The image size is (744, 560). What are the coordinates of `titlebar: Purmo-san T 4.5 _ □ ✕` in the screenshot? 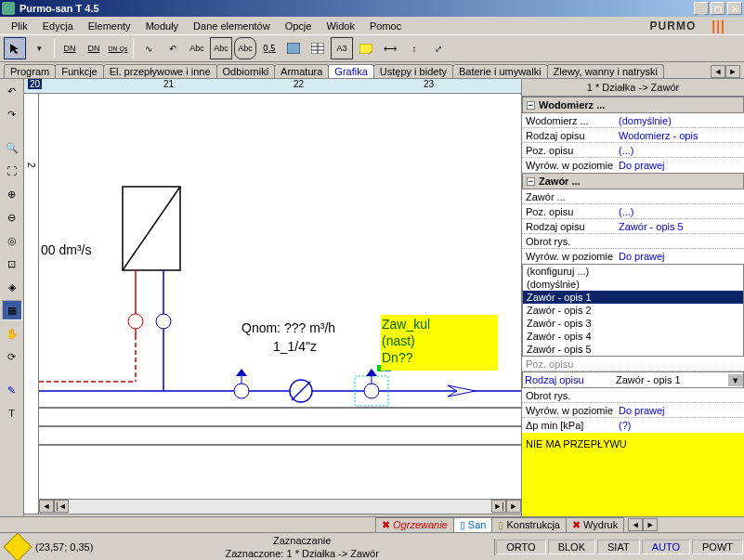 It's located at (372, 8).